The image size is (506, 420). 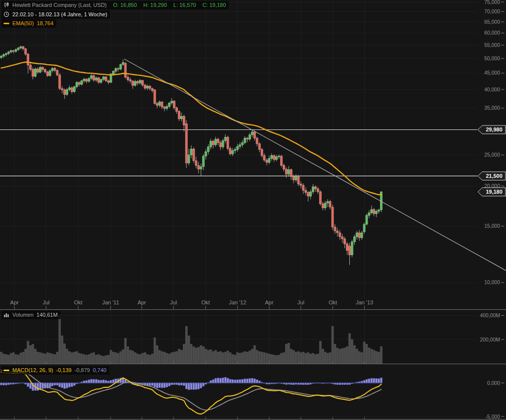 What do you see at coordinates (239, 153) in the screenshot?
I see `horizontal-price-lines` at bounding box center [239, 153].